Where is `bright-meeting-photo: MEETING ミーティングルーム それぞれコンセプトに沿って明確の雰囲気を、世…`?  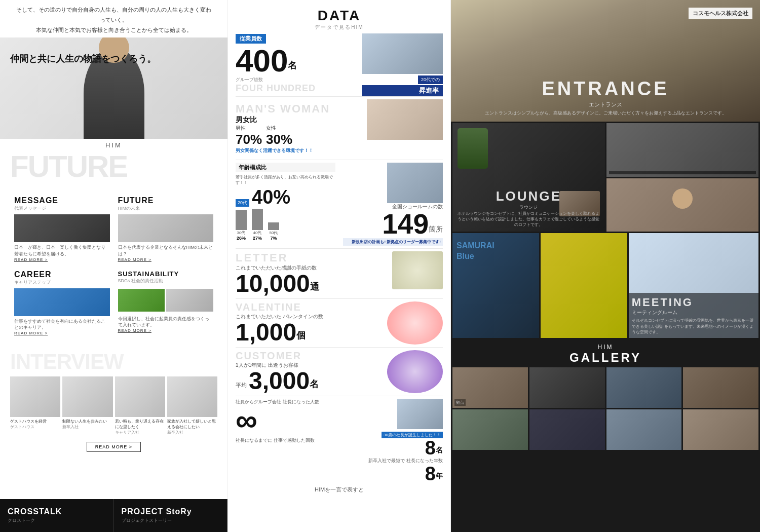
bright-meeting-photo: MEETING ミーティングルーム それぞれコンセプトに沿って明確の雰囲気を、世… is located at coordinates (694, 286).